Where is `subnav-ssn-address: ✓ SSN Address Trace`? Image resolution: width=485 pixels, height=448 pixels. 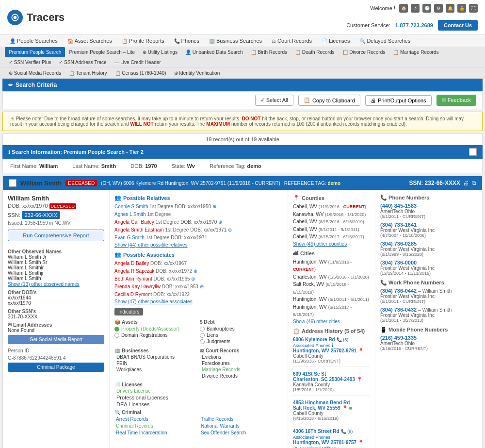
subnav-ssn-address: ✓ SSN Address Trace is located at coordinates (82, 62).